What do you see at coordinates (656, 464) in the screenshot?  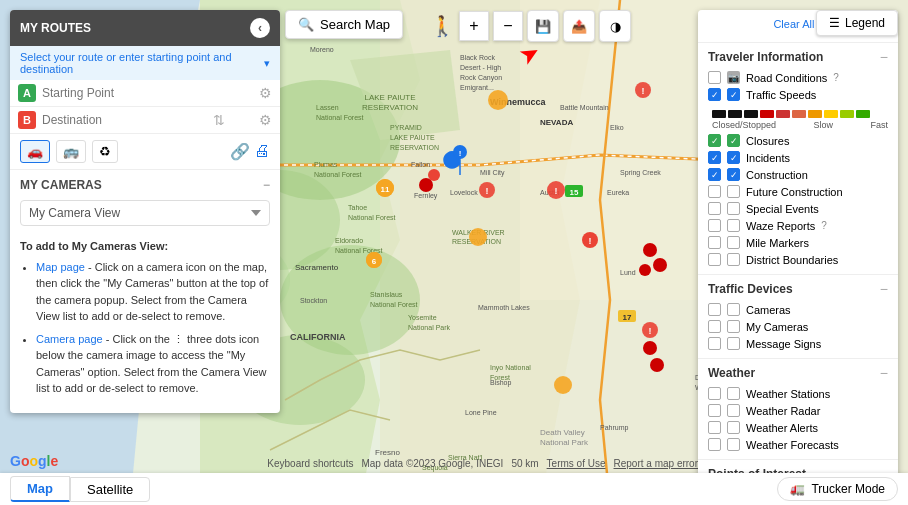 I see `report-error-link: Report a map error` at bounding box center [656, 464].